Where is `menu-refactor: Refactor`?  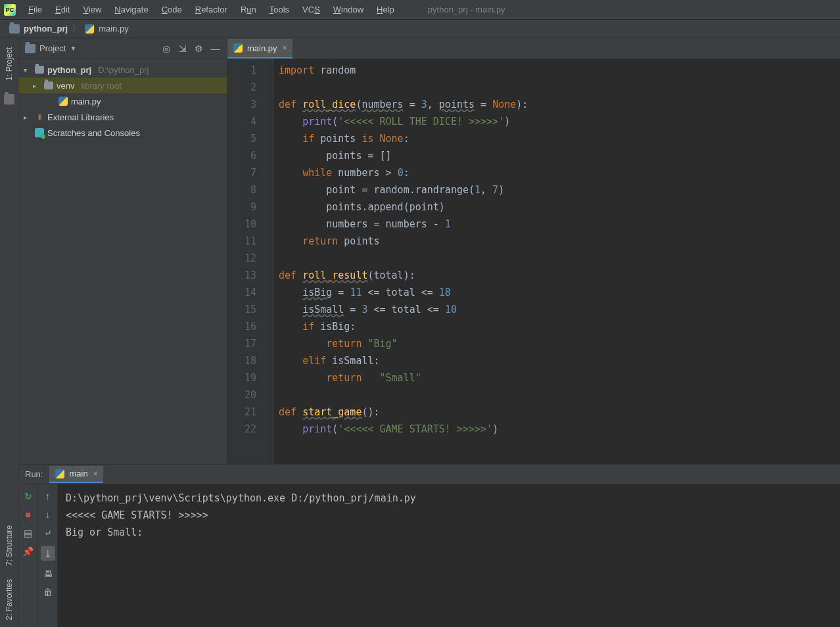 menu-refactor: Refactor is located at coordinates (212, 9).